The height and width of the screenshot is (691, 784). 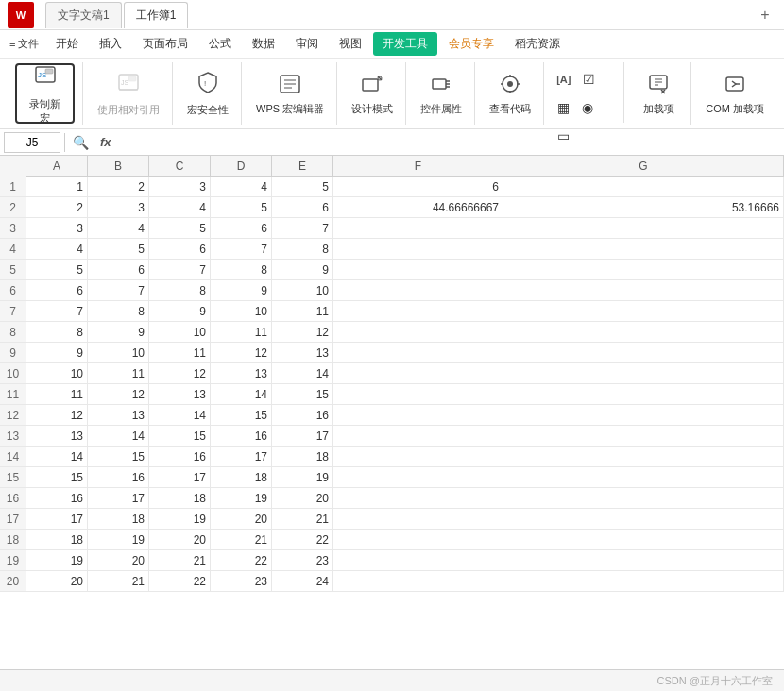 What do you see at coordinates (179, 519) in the screenshot?
I see `cell-c-17: 19` at bounding box center [179, 519].